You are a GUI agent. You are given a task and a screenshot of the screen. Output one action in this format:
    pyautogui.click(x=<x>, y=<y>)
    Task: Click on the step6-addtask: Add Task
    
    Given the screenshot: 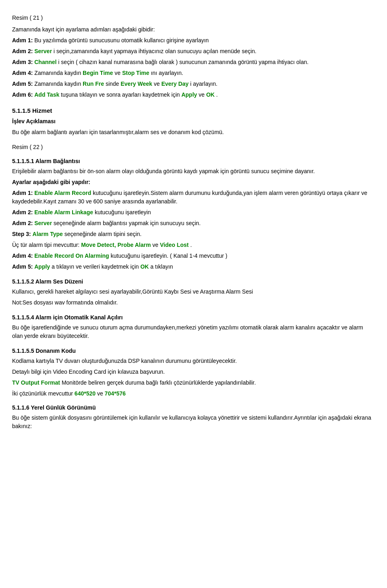 What is the action you would take?
    pyautogui.click(x=47, y=95)
    